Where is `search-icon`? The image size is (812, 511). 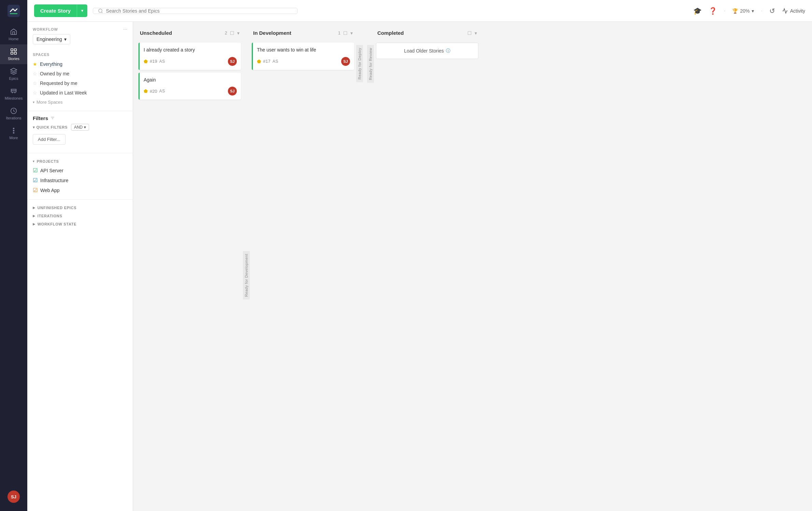 search-icon is located at coordinates (100, 11).